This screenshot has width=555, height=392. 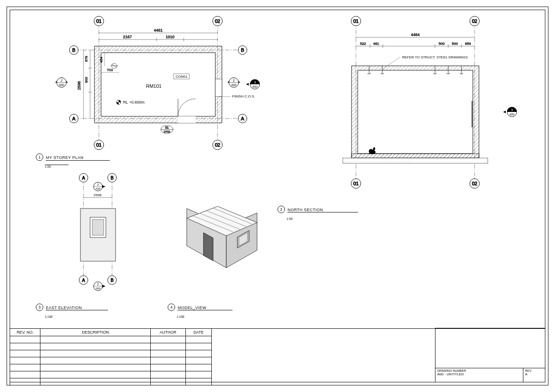 What do you see at coordinates (110, 70) in the screenshot?
I see `svg-text: 703` at bounding box center [110, 70].